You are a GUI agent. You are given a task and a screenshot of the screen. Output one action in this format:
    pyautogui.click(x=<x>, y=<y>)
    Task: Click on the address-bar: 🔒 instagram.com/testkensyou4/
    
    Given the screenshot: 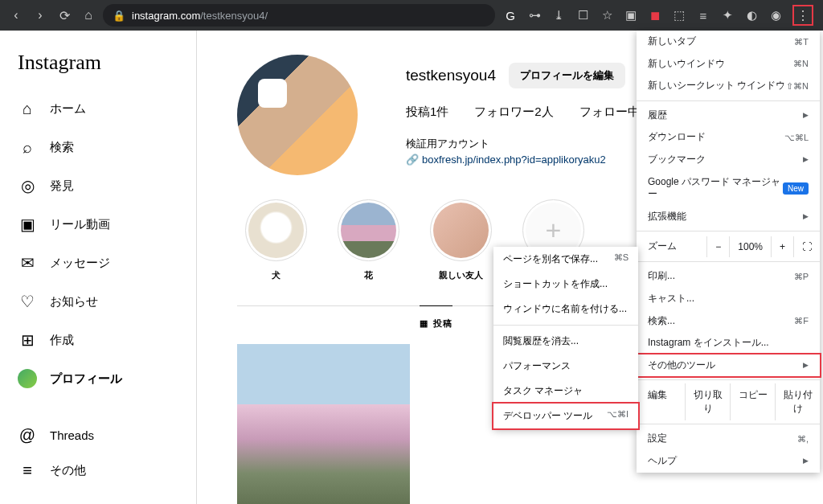 What is the action you would take?
    pyautogui.click(x=299, y=15)
    